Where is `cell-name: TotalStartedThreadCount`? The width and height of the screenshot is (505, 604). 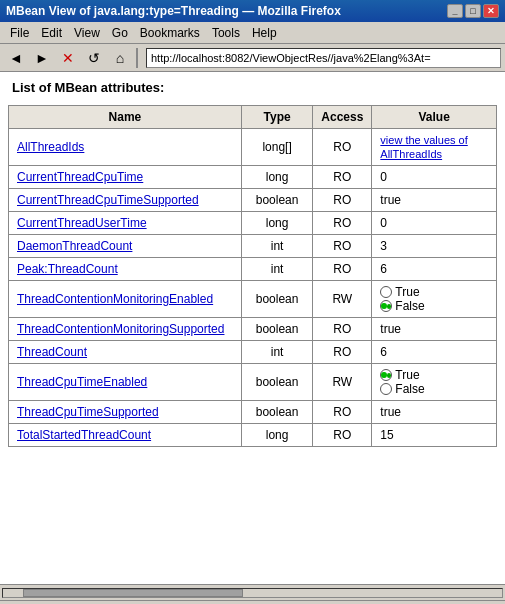
cell-name: TotalStartedThreadCount is located at coordinates (126, 436).